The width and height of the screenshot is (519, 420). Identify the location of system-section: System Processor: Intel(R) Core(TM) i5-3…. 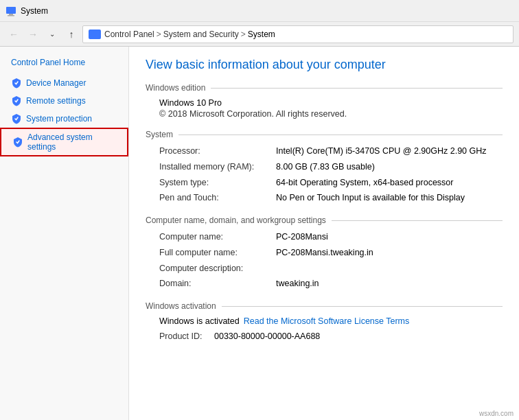
(324, 167).